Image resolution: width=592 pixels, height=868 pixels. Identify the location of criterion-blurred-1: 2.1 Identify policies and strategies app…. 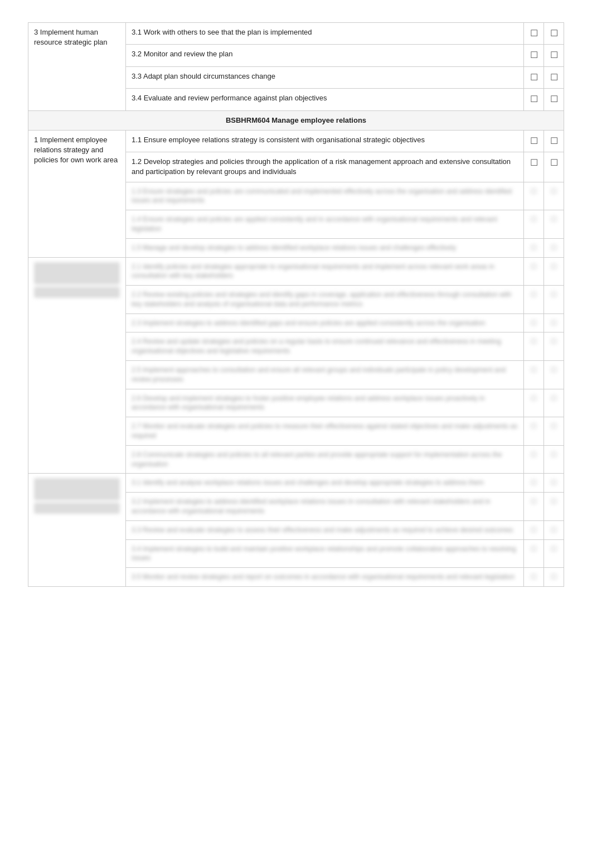
(325, 271).